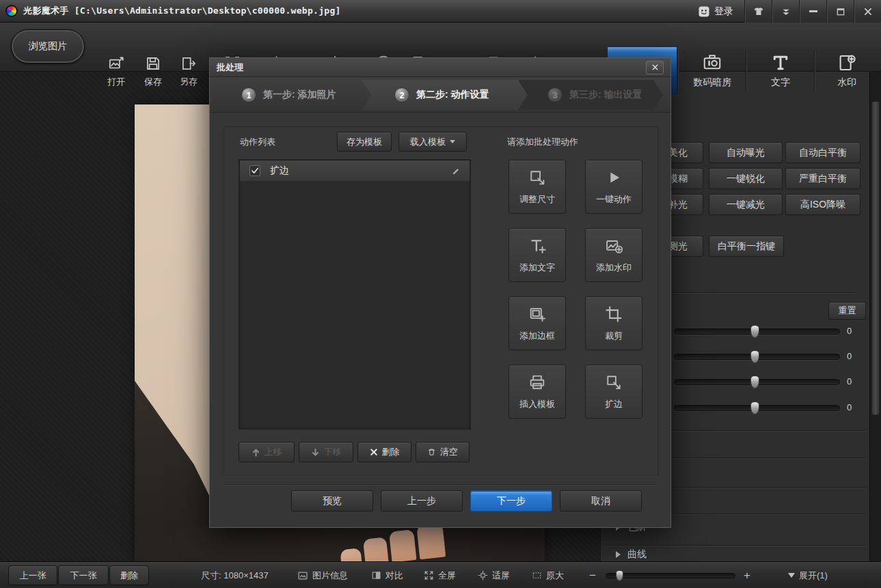 This screenshot has height=588, width=881. I want to click on action-expand-border-button: 扩边, so click(614, 392).